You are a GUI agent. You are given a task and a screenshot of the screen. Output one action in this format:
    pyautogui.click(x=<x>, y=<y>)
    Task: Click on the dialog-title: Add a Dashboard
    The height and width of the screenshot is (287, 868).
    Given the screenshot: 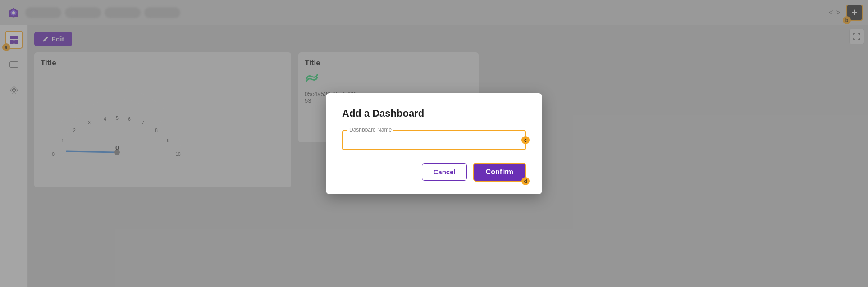 What is the action you would take?
    pyautogui.click(x=434, y=114)
    